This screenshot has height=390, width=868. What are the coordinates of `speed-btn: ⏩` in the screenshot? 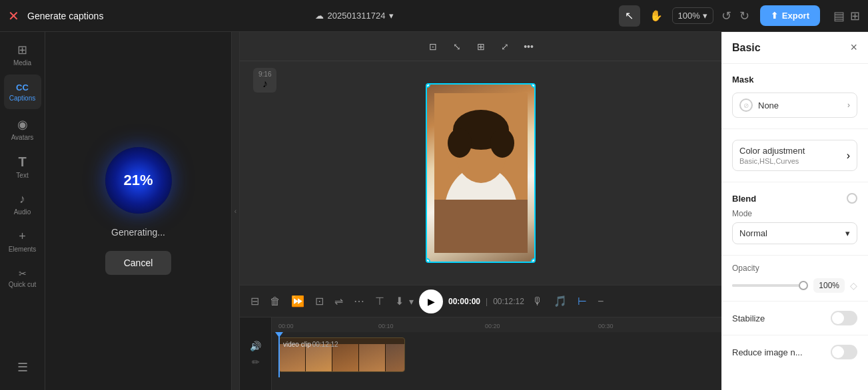 It's located at (298, 301).